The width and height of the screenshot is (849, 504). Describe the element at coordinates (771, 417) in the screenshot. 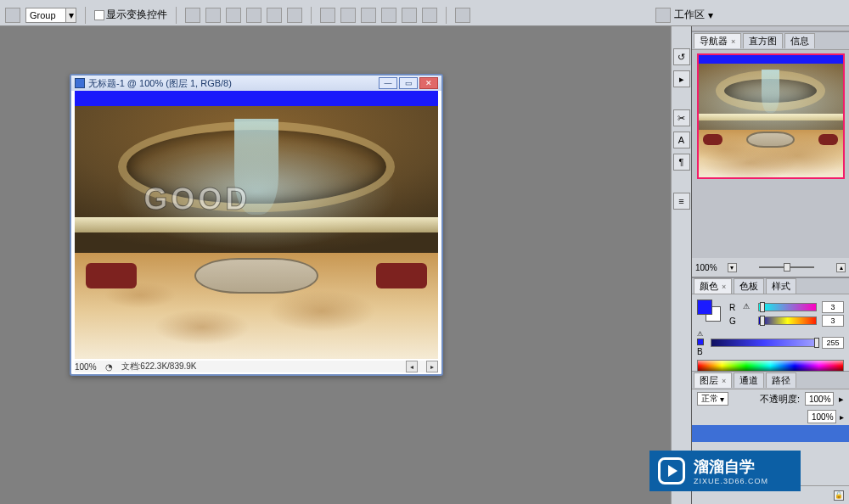

I see `layer-lock-row: 100% ▸` at that location.